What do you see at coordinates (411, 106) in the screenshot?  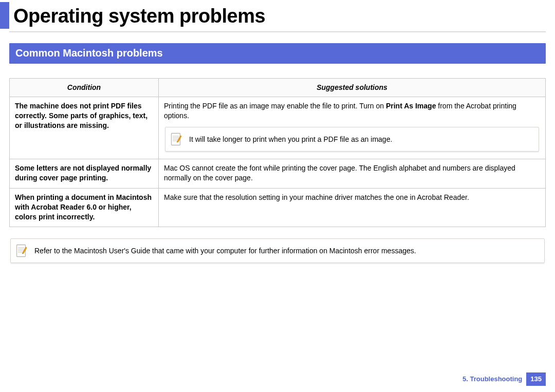 I see `solution-bold: Print As Image` at bounding box center [411, 106].